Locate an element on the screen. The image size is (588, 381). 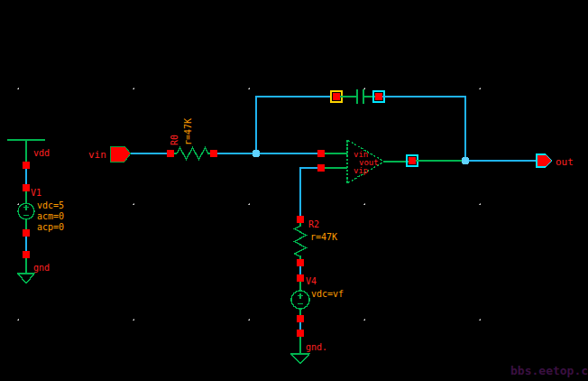
r2-instance-label: R2 is located at coordinates (314, 224).